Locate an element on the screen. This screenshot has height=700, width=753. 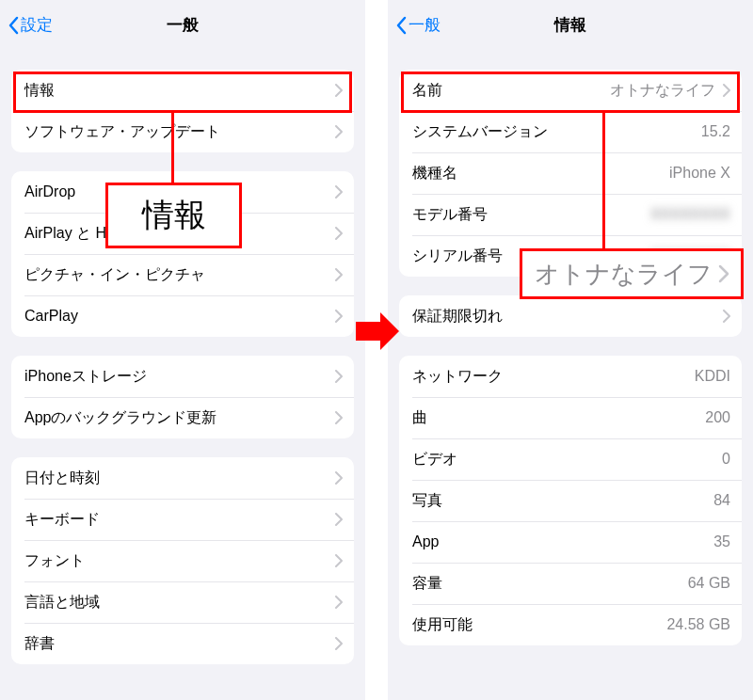
navbar: 設定 一般 is located at coordinates (183, 25).